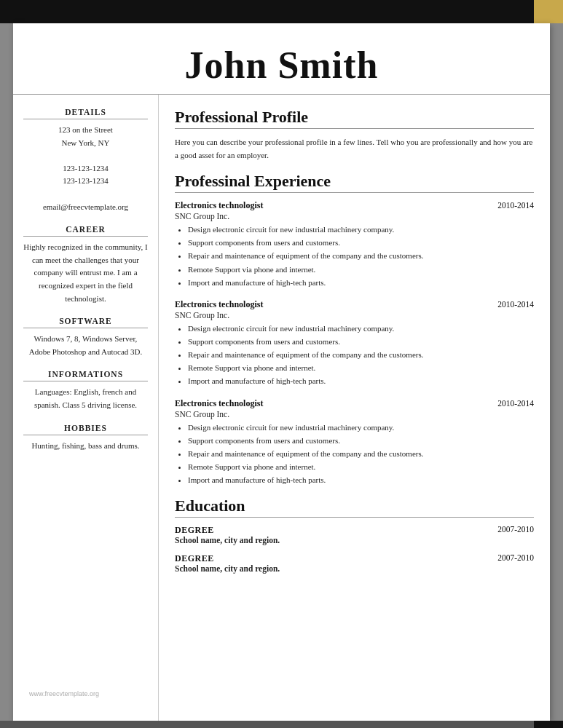  What do you see at coordinates (86, 130) in the screenshot?
I see `address-line1: 123 on the Street` at bounding box center [86, 130].